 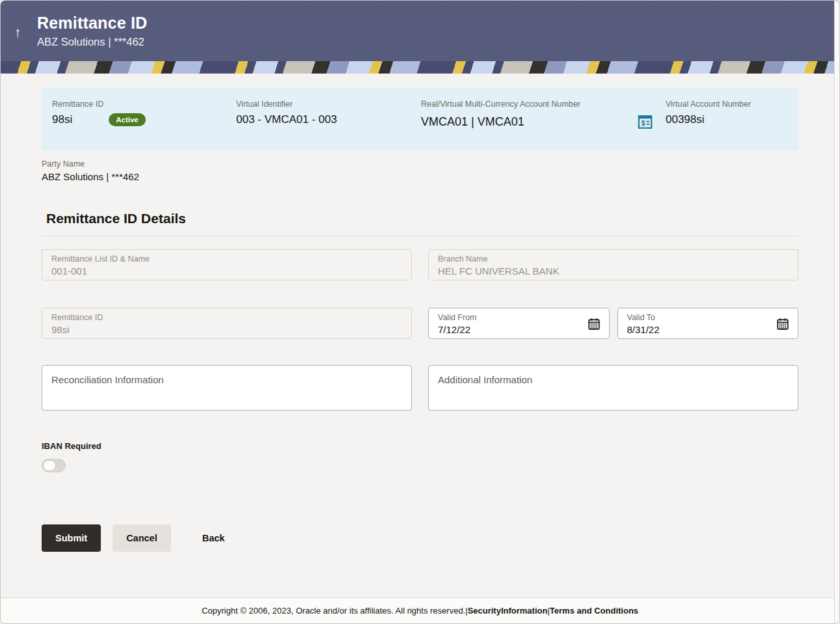 I want to click on party-name-label: Party Name, so click(x=420, y=164).